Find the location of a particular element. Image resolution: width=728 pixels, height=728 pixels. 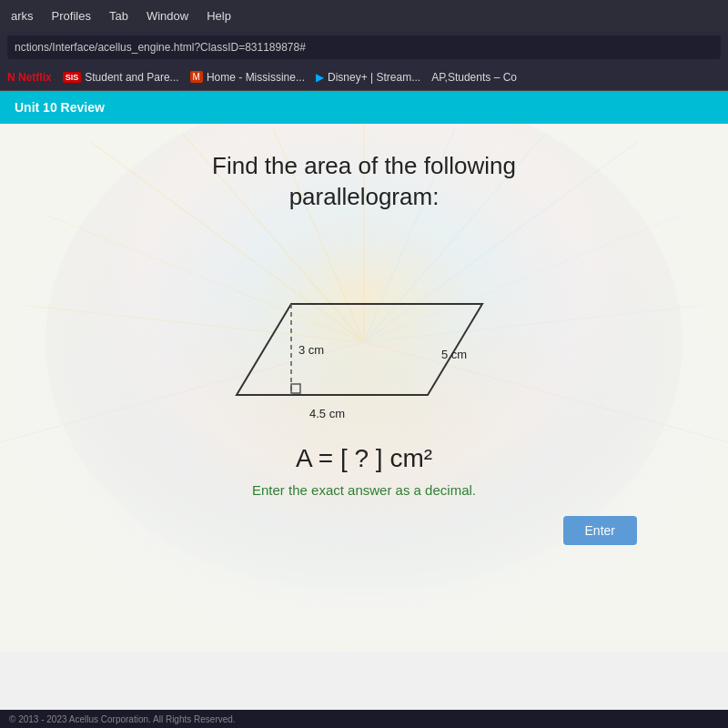

hint-label: Enter the exact answer as a decimal. is located at coordinates (364, 490).